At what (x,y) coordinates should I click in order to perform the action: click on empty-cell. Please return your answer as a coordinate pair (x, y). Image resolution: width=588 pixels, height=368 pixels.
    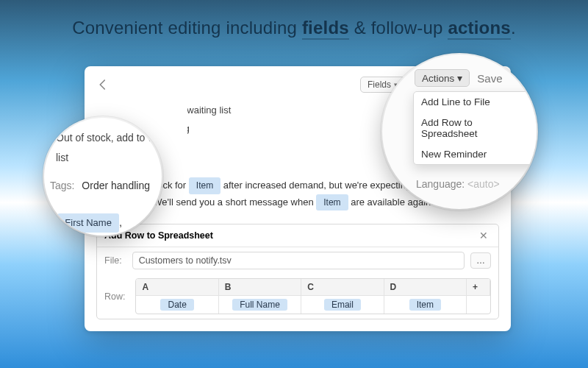
    Looking at the image, I should click on (478, 305).